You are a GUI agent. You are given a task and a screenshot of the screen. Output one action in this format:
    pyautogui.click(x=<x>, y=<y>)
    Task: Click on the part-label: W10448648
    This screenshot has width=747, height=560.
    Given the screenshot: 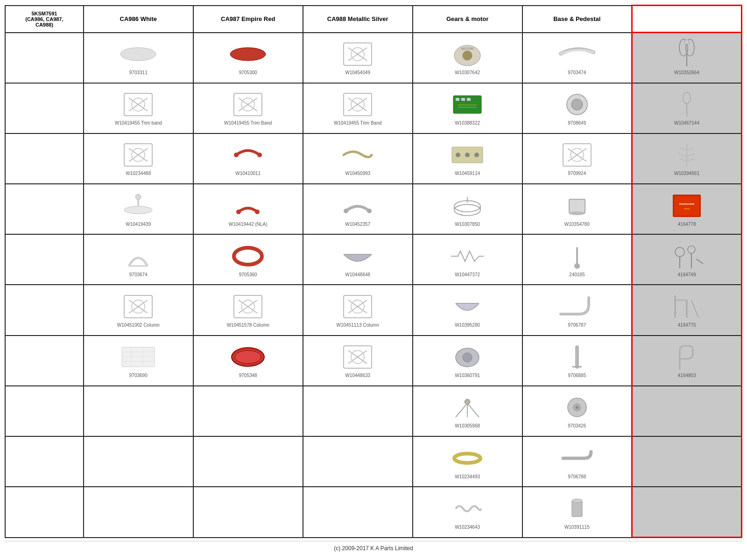 What is the action you would take?
    pyautogui.click(x=358, y=274)
    